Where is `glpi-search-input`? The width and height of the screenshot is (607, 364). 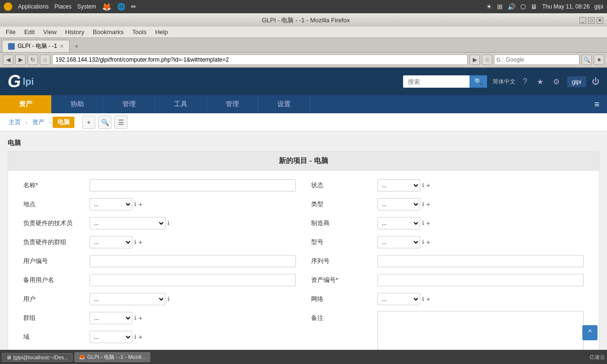
glpi-search-input is located at coordinates (436, 82).